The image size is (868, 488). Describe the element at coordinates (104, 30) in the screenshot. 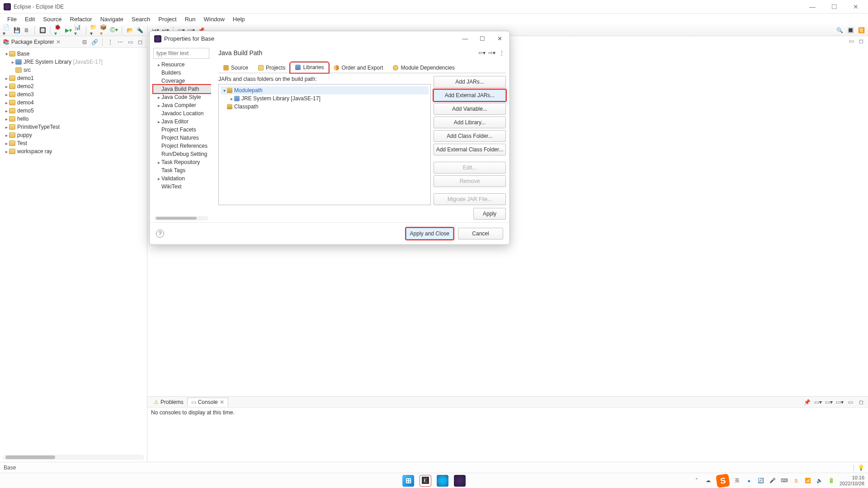

I see `new-package-icon: 📦▾` at that location.